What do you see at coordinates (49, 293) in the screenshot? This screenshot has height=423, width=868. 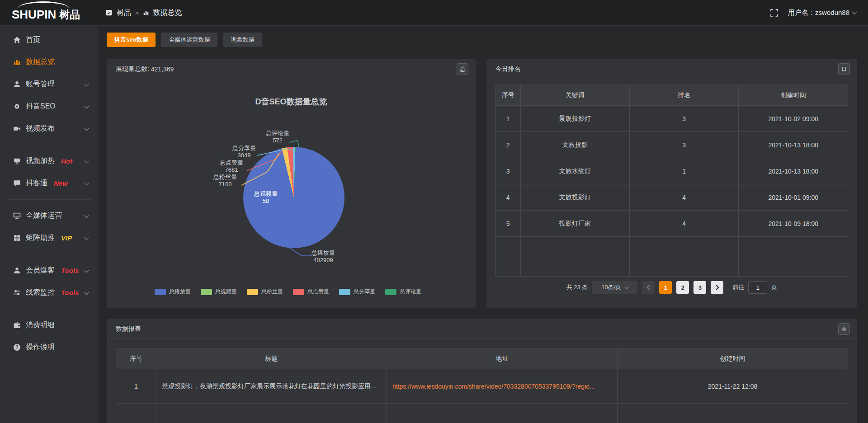 I see `sidebar-item-lead-monitor: 线索监控 Tools` at bounding box center [49, 293].